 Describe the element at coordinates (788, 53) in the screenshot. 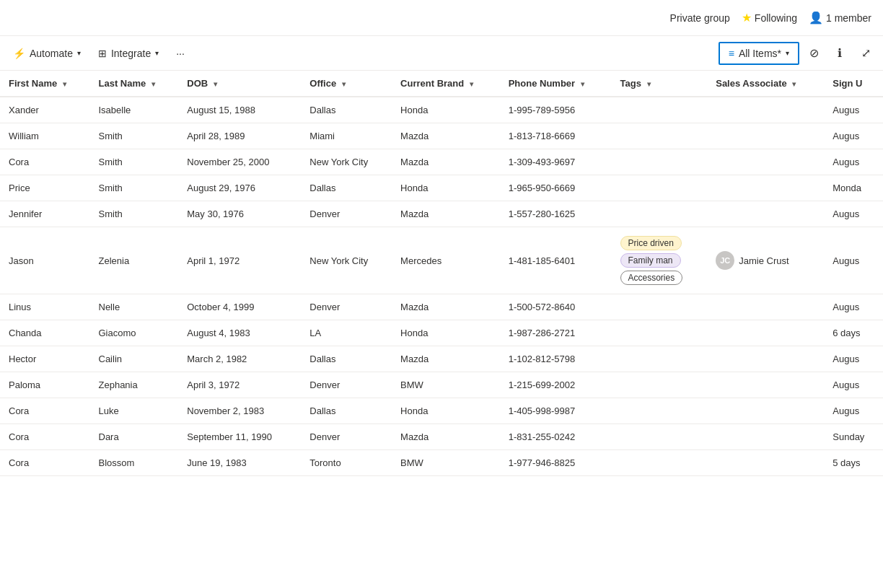

I see `view-chevron-icon: ▾` at that location.